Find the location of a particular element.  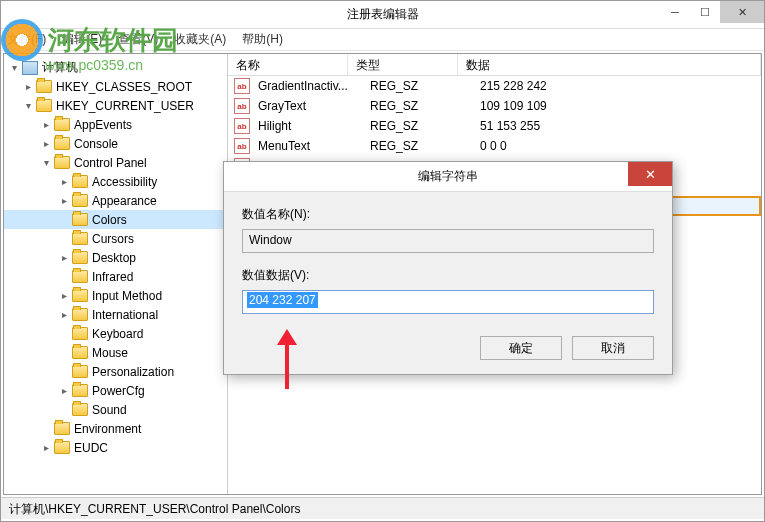

tree-item: ▸Console is located at coordinates (116, 144).